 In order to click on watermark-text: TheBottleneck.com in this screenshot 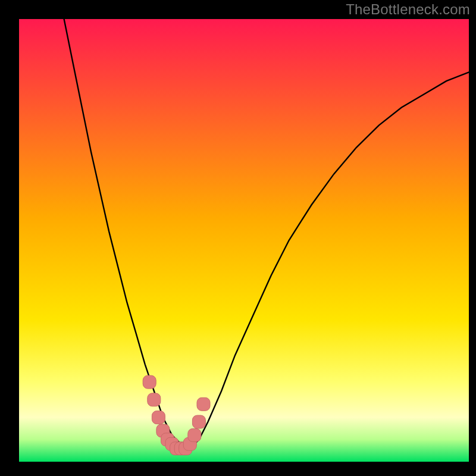, I will do `click(408, 10)`.